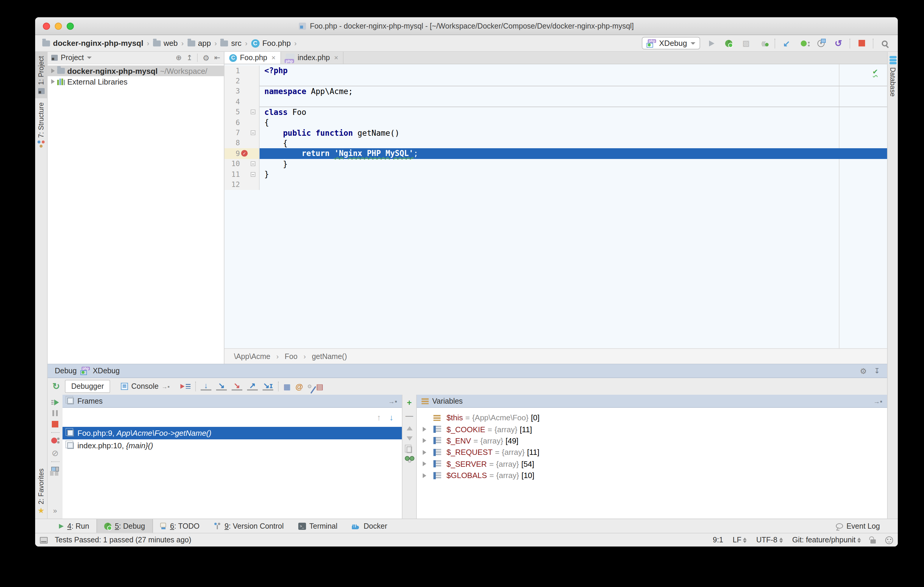 The width and height of the screenshot is (924, 587). What do you see at coordinates (217, 58) in the screenshot?
I see `hide-panel-icon: ⇤` at bounding box center [217, 58].